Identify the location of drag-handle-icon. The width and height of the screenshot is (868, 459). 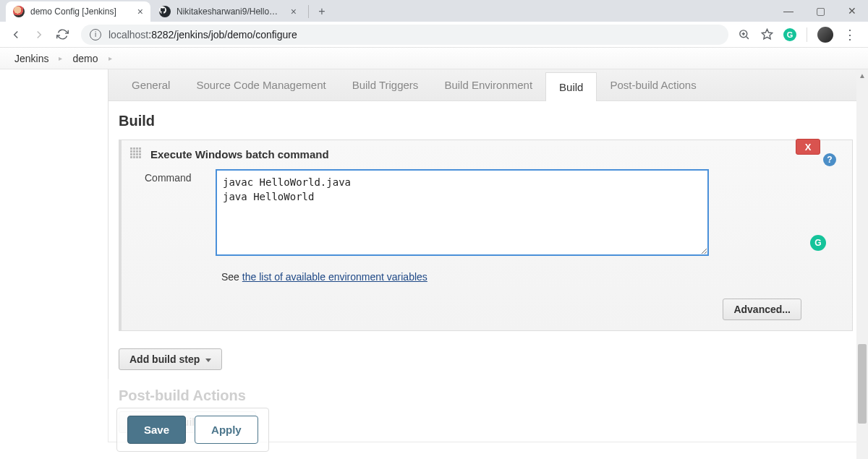
(137, 154).